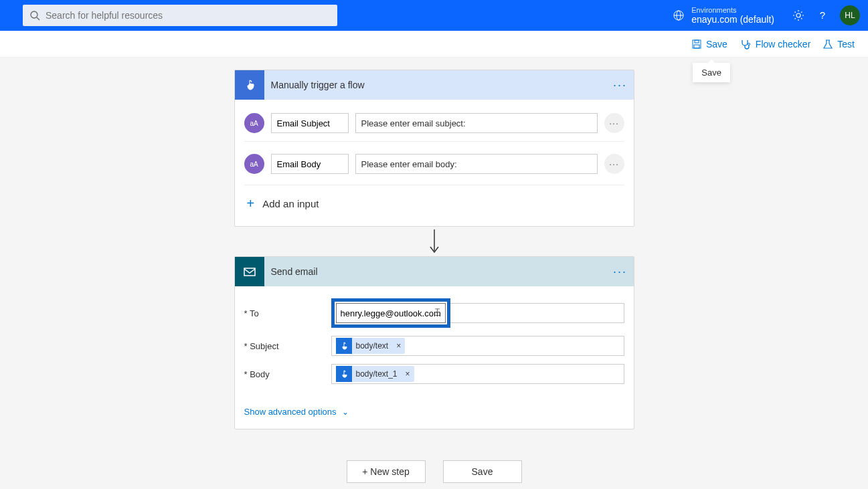  I want to click on flow-checker-button: Flow checker, so click(775, 44).